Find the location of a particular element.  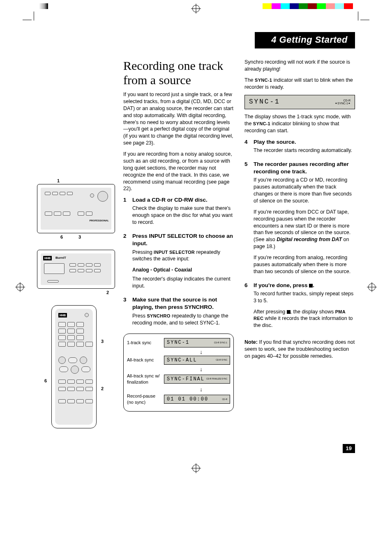

step-5: 5 The recorder pauses recording after re… is located at coordinates (300, 220).